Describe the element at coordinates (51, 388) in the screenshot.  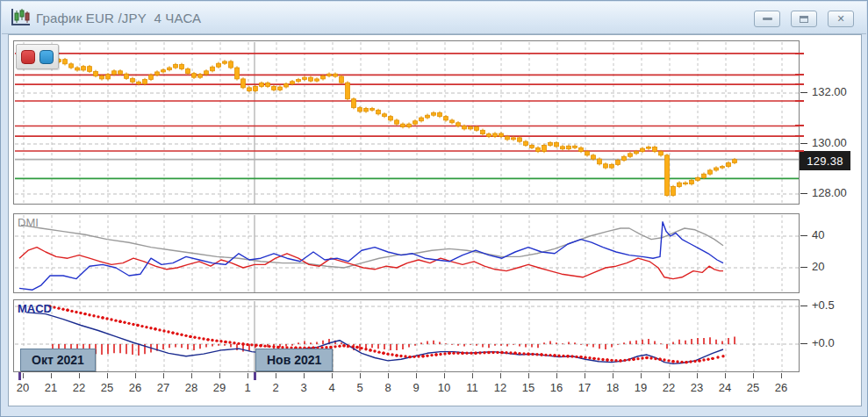
I see `date-axis-label: 21` at that location.